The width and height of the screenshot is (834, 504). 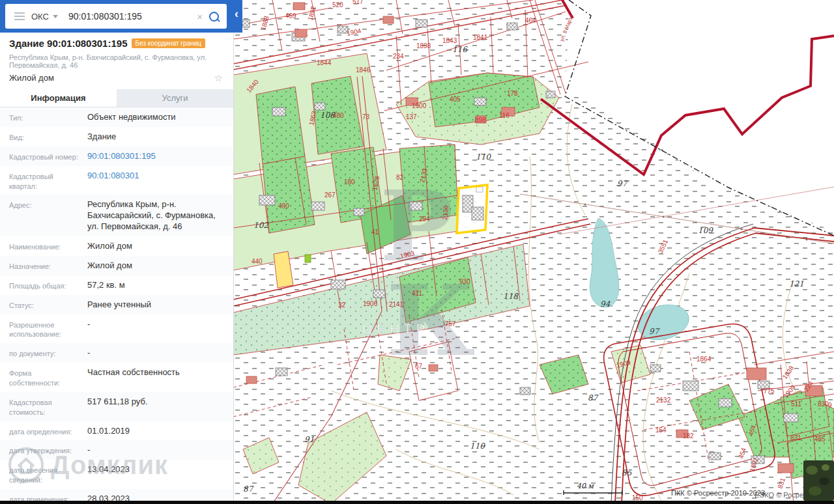 I want to click on info-row: по документу:-, so click(x=117, y=353).